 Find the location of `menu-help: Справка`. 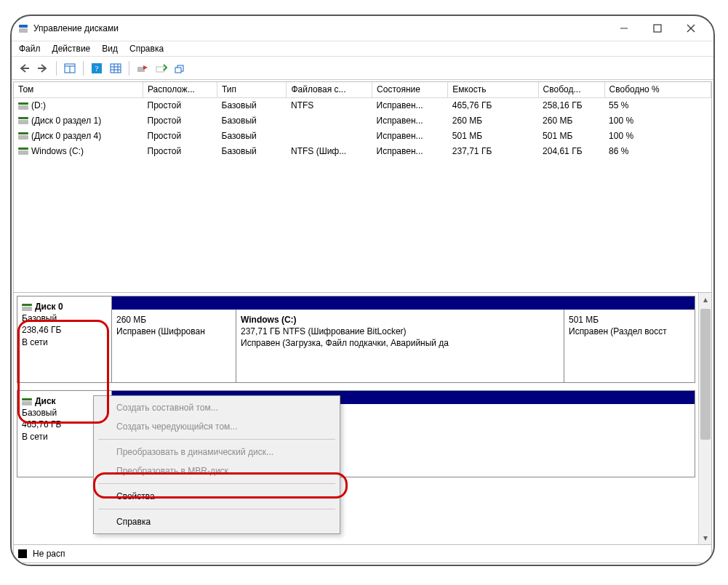

menu-help: Справка is located at coordinates (147, 49).